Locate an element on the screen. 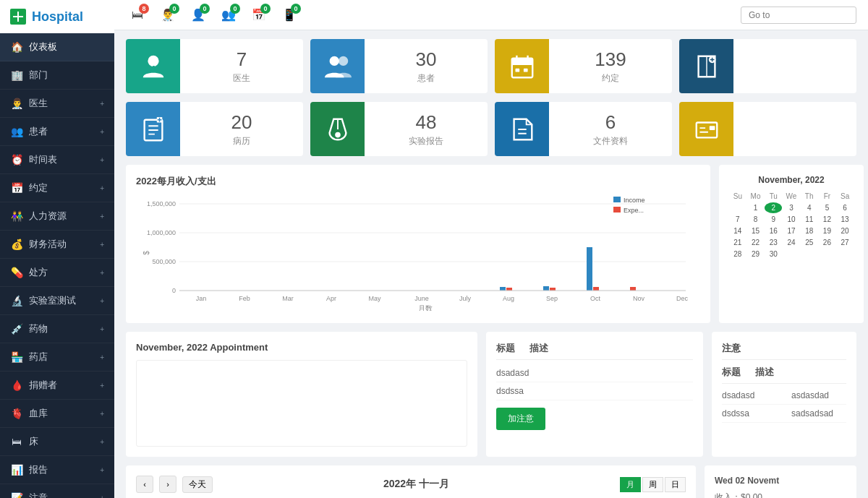 The width and height of the screenshot is (868, 498). topbar-search is located at coordinates (799, 15).